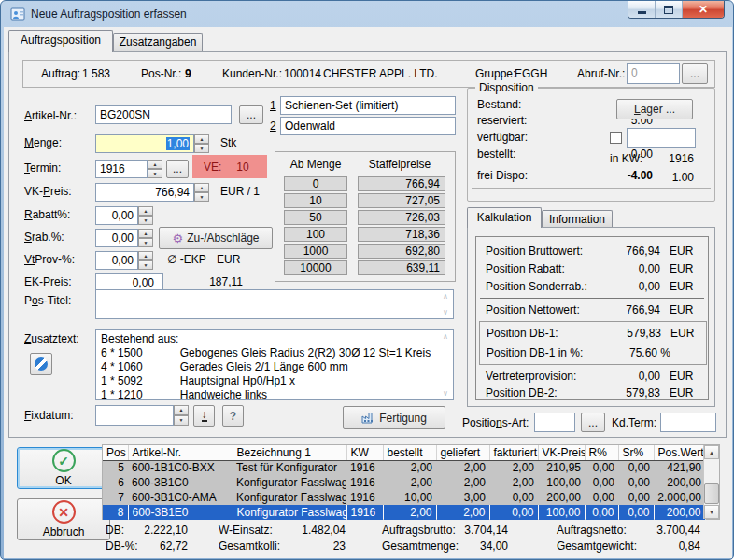 The height and width of the screenshot is (560, 734). Describe the element at coordinates (145, 192) in the screenshot. I see `vk-preis-input: 766,94` at that location.